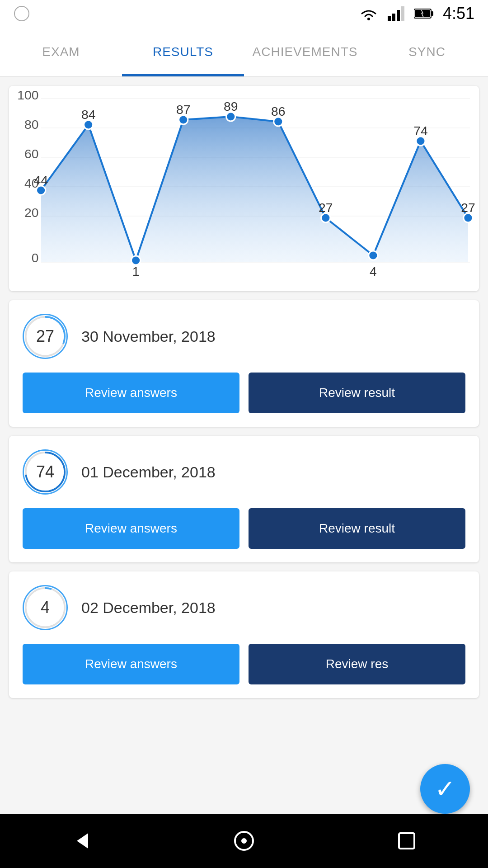 The width and height of the screenshot is (488, 868). What do you see at coordinates (373, 271) in the screenshot?
I see `svg-text: 4` at bounding box center [373, 271].